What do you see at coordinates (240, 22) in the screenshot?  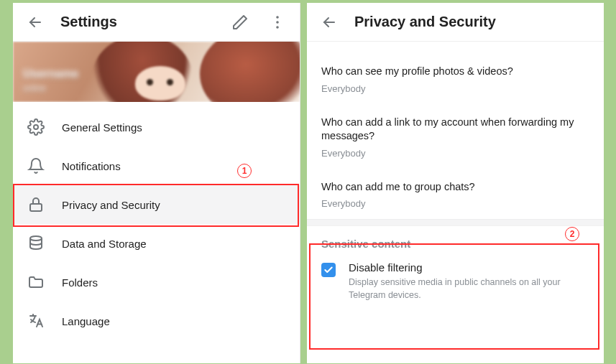 I see `edit-button` at bounding box center [240, 22].